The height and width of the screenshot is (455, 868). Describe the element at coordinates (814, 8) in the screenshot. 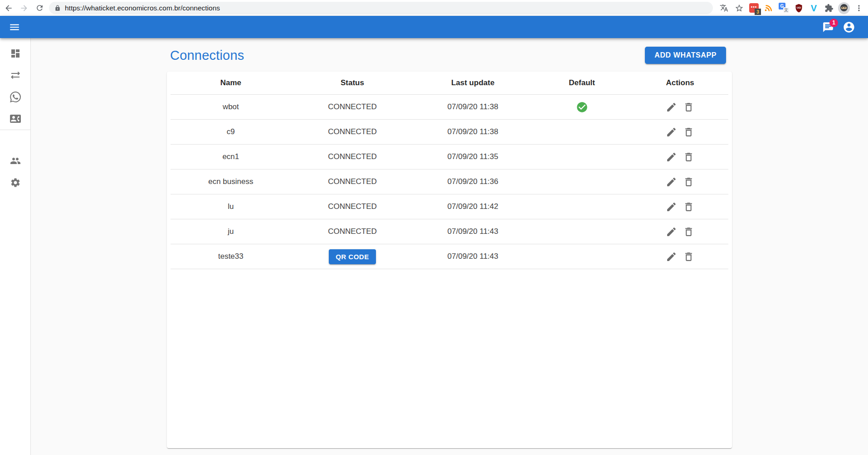

I see `vimeo-extension-icon: V` at that location.